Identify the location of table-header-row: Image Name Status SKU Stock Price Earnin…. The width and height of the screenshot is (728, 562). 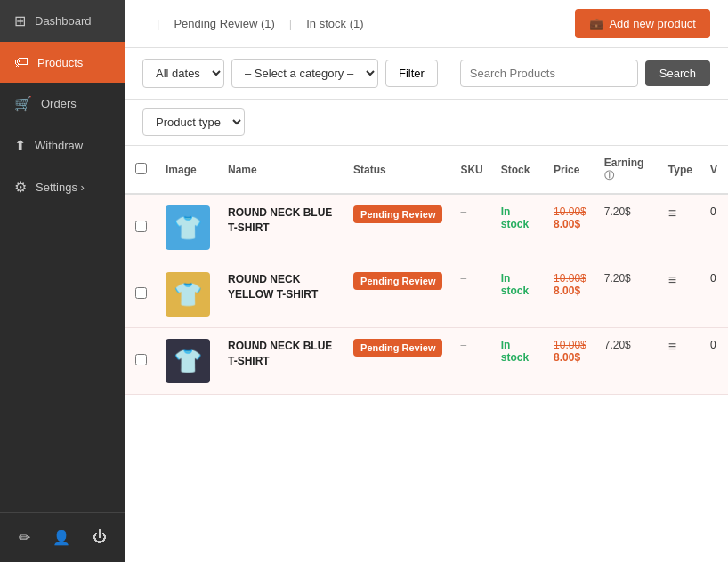
(426, 170).